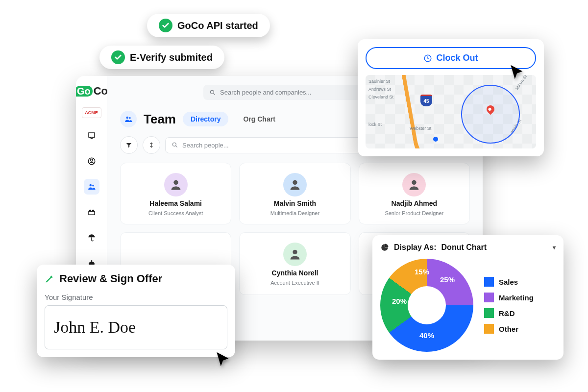  I want to click on legend-rnd: R&D, so click(509, 313).